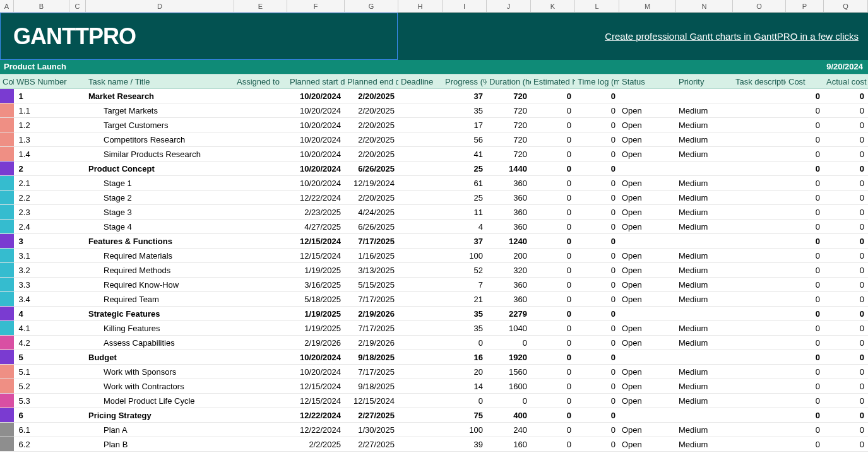  Describe the element at coordinates (42, 372) in the screenshot. I see `cell-wbs: 5.1` at that location.